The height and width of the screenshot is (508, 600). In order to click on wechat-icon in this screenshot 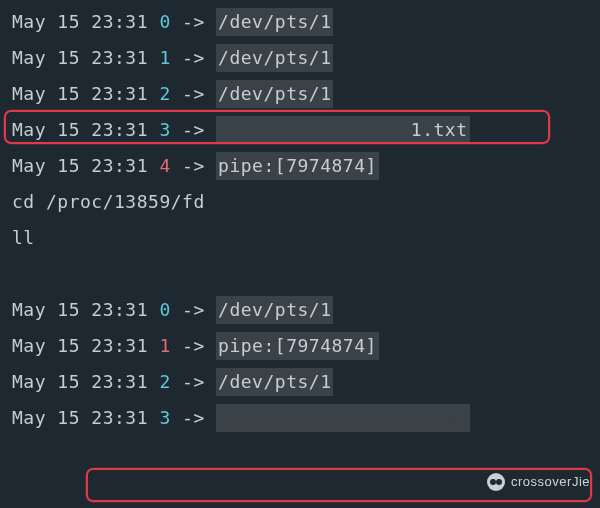, I will do `click(496, 482)`.